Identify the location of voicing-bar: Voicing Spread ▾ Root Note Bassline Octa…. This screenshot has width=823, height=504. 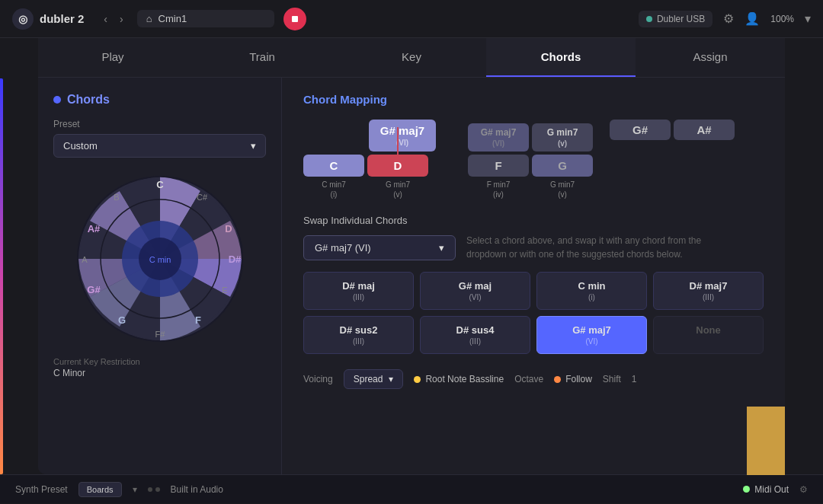
(533, 379).